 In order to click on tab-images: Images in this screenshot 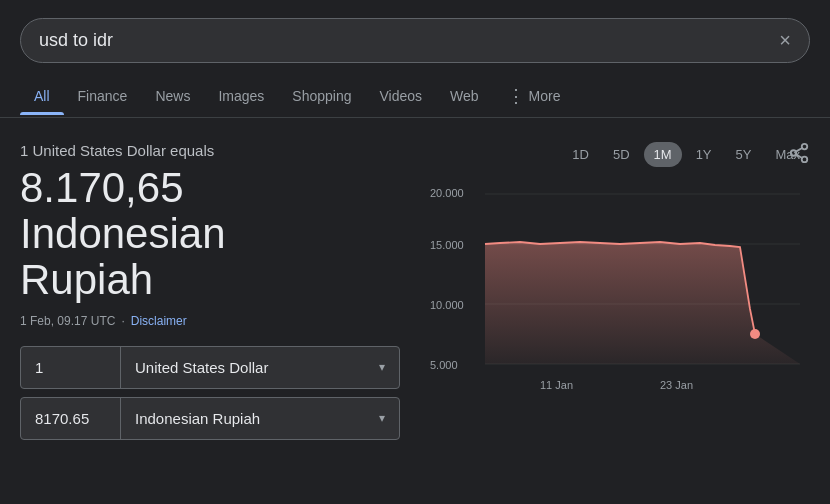, I will do `click(241, 96)`.